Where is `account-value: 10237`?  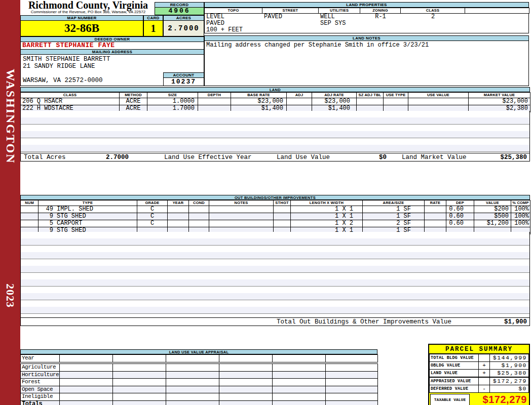 account-value: 10237 is located at coordinates (183, 82).